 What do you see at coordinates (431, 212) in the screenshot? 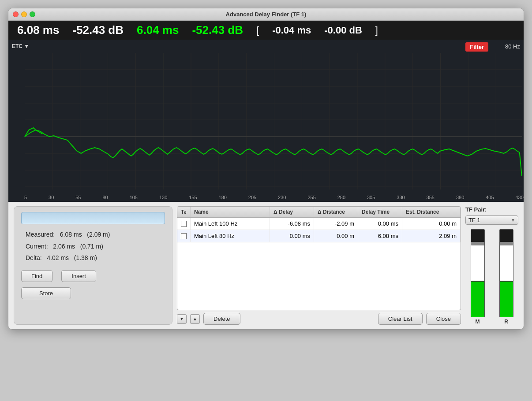
I see `th-est-distance: Est. Distance` at bounding box center [431, 212].